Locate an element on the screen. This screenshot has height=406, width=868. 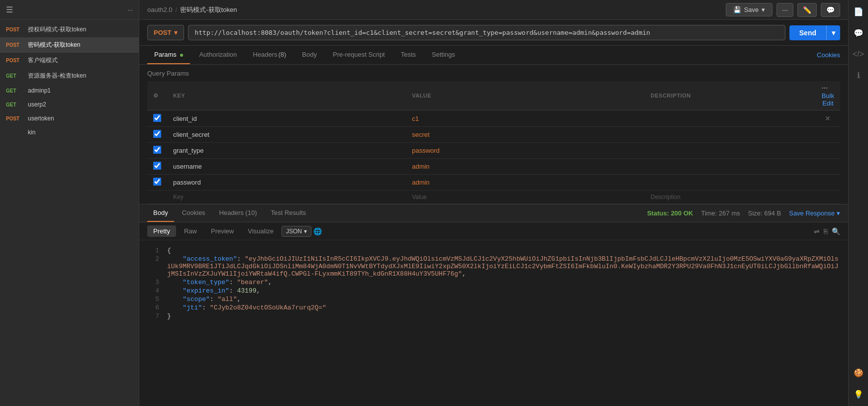
format-tab-visualize: Visualize is located at coordinates (261, 231).